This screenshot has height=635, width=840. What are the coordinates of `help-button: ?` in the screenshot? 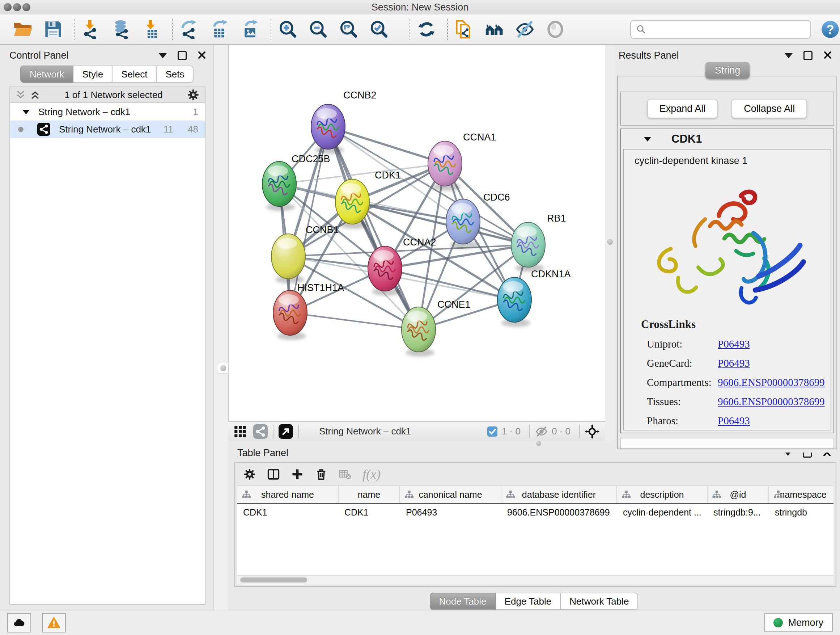 It's located at (830, 29).